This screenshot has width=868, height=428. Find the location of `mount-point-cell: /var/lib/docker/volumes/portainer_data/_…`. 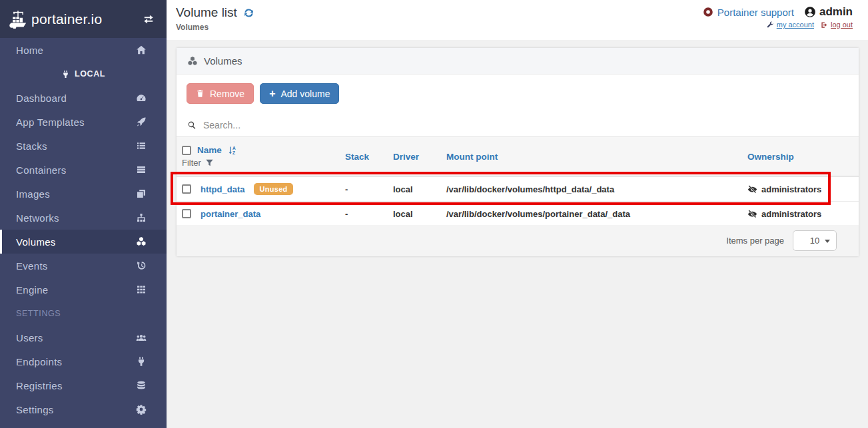

mount-point-cell: /var/lib/docker/volumes/portainer_data/_… is located at coordinates (597, 214).